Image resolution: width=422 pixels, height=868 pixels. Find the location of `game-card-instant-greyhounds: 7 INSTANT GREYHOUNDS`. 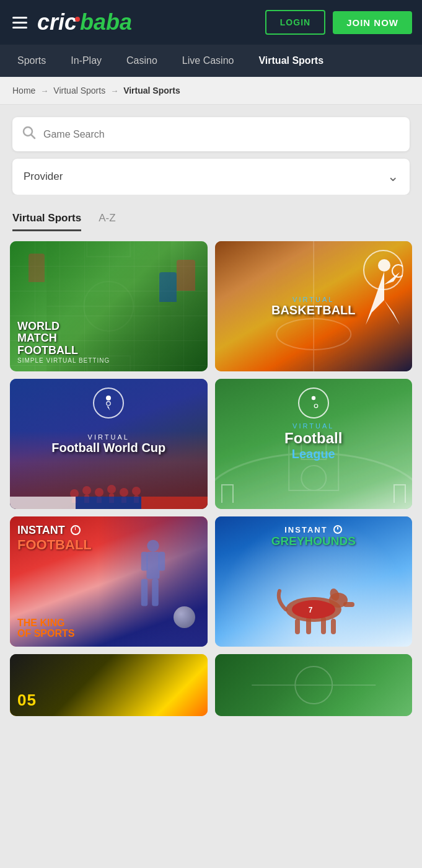

game-card-instant-greyhounds: 7 INSTANT GREYHOUNDS is located at coordinates (314, 582).